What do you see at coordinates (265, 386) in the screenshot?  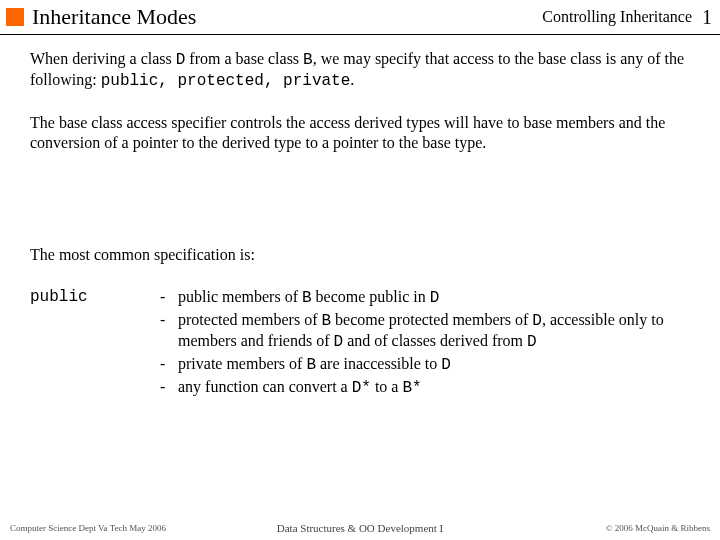 I see `text: any function can convert a` at bounding box center [265, 386].